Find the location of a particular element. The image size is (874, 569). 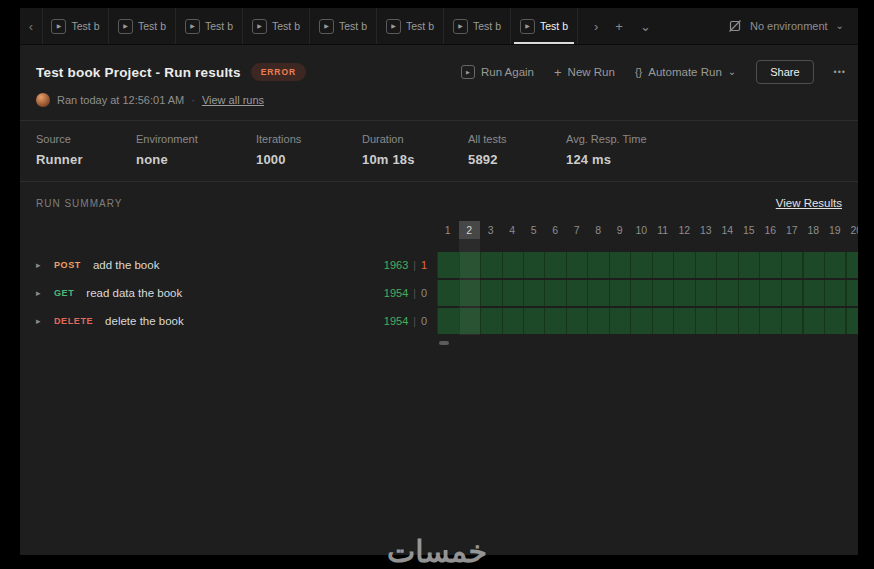

run-meta-row: Ran today at 12:56:01 AM · View all runs is located at coordinates (439, 102).